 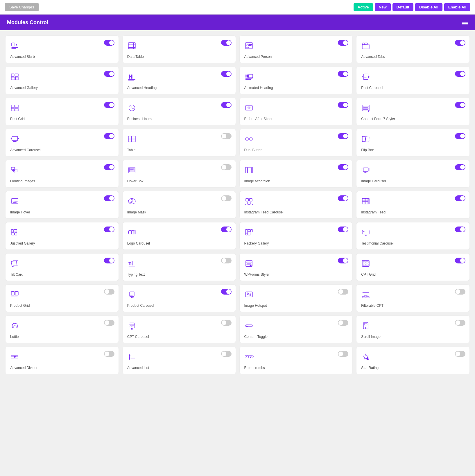 What do you see at coordinates (249, 295) in the screenshot?
I see `module-icon-imagehotspot` at bounding box center [249, 295].